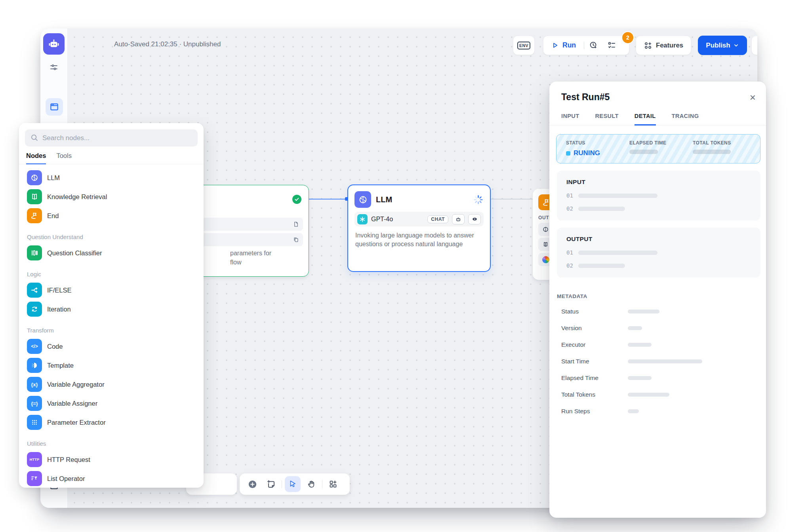  I want to click on model-selector: GPT-4o CHAT, so click(419, 219).